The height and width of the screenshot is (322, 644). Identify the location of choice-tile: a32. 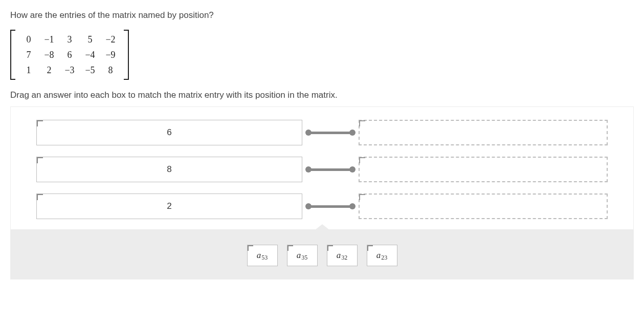
(342, 255).